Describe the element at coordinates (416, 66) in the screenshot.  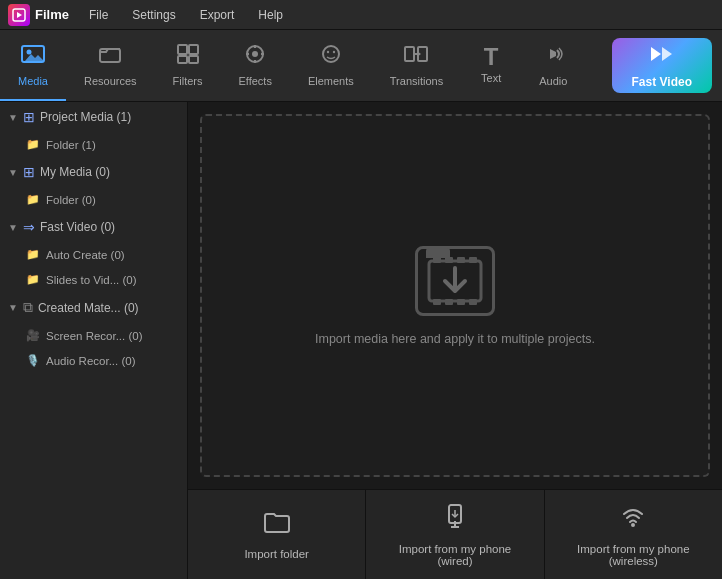
I see `toolbar-btn-transitions: Transitions` at that location.